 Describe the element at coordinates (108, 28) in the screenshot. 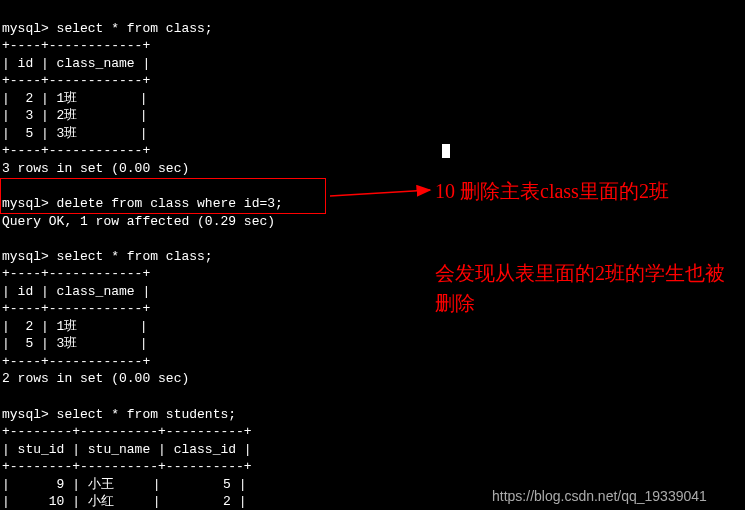

I see `sql-query-select-class-1: mysql> select * from class;` at that location.